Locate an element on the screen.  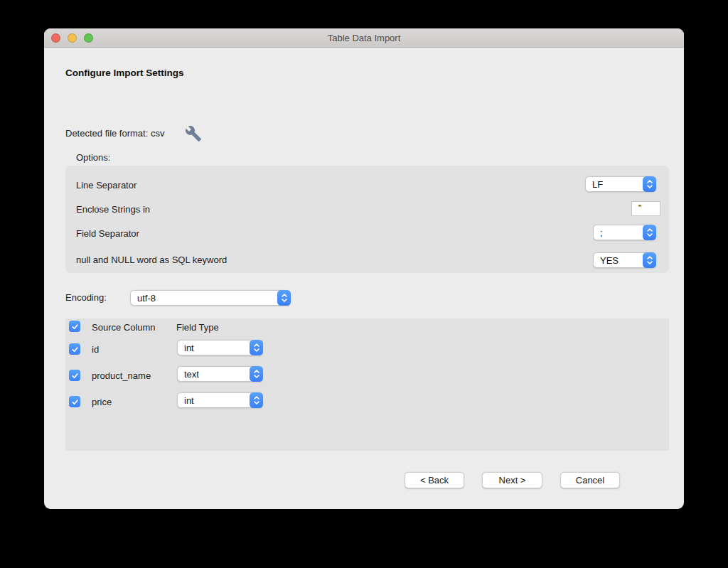
source-column-header: Source Column is located at coordinates (124, 327).